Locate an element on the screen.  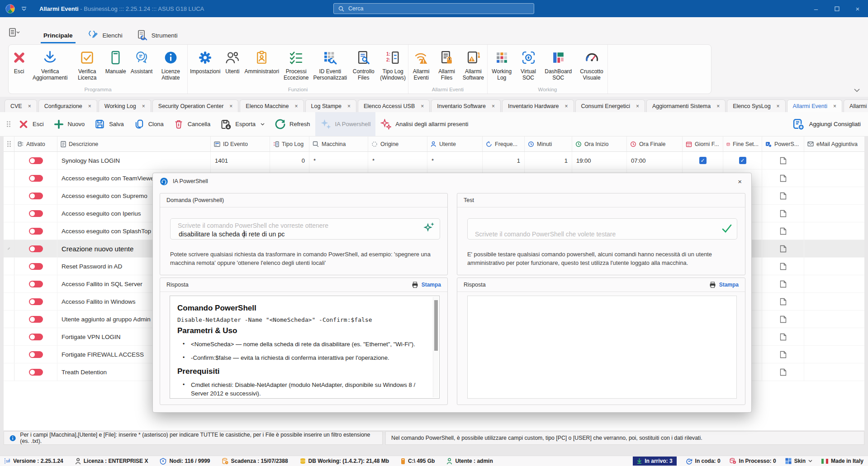
column-header-powershell: PowerS... is located at coordinates (783, 144).